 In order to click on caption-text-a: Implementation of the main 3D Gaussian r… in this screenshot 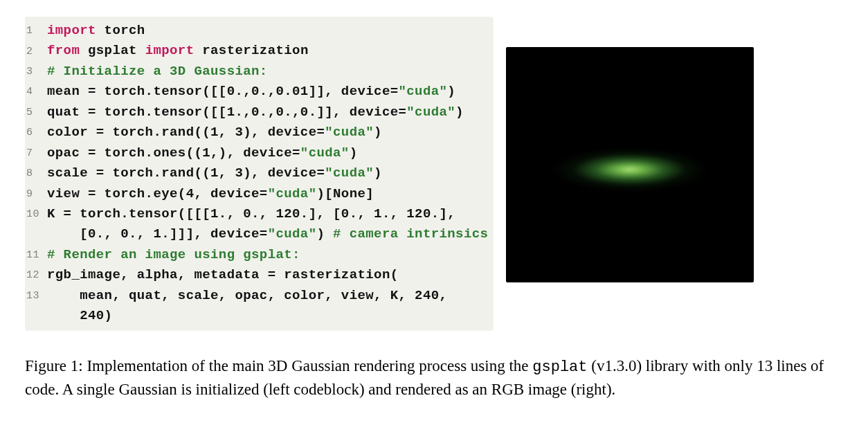, I will do `click(308, 365)`.